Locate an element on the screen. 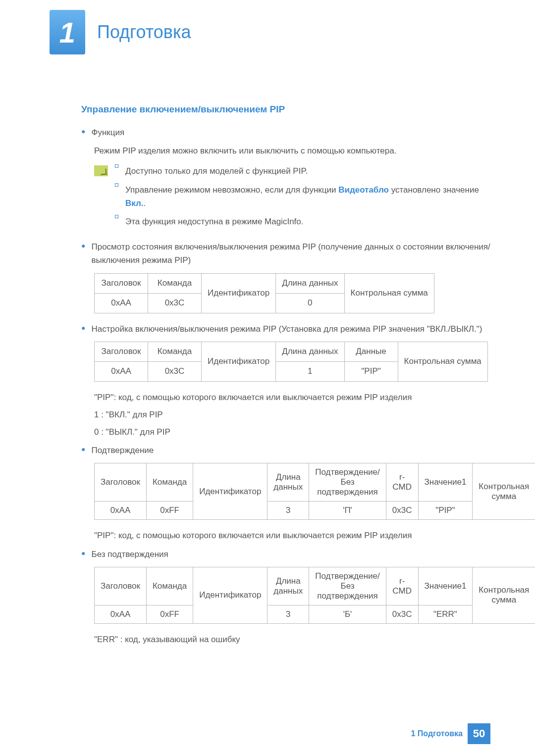 Image resolution: width=535 pixels, height=756 pixels. note-item-3: Эта функция недоступна в режиме MagicInf… is located at coordinates (303, 222).